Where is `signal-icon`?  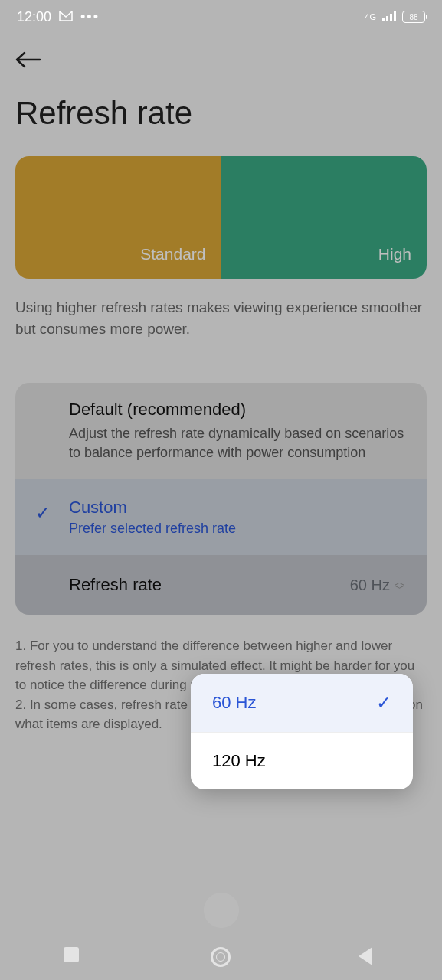 signal-icon is located at coordinates (389, 17).